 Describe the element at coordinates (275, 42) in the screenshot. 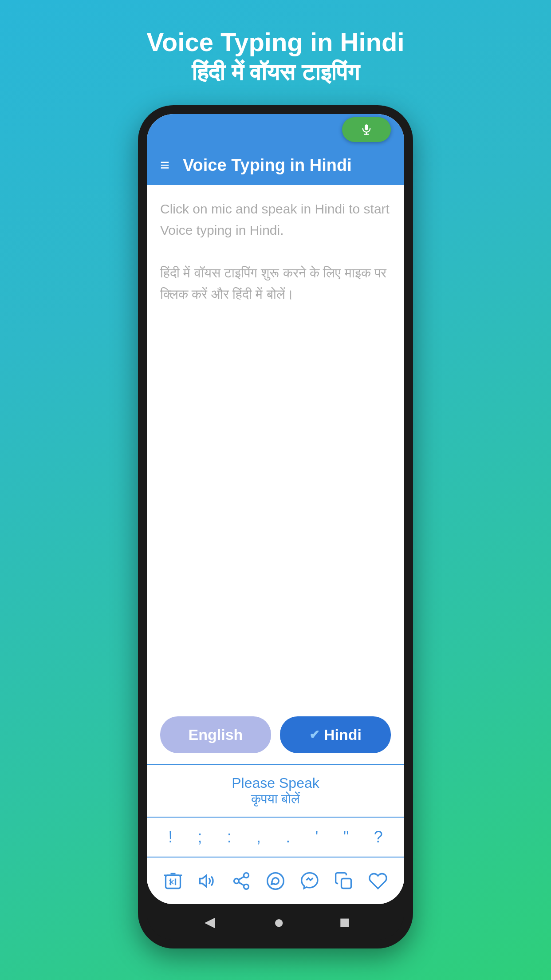

I see `page-title-english: Voice Typing in Hindi` at that location.